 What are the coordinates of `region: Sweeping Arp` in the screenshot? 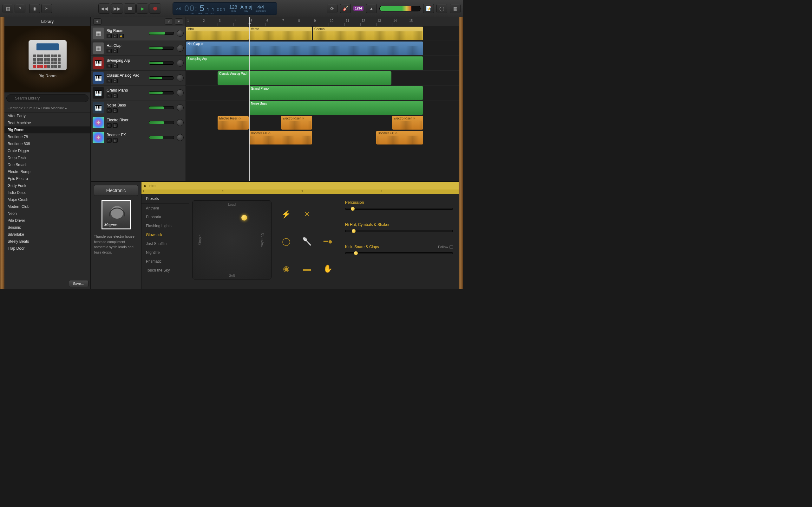 It's located at (305, 63).